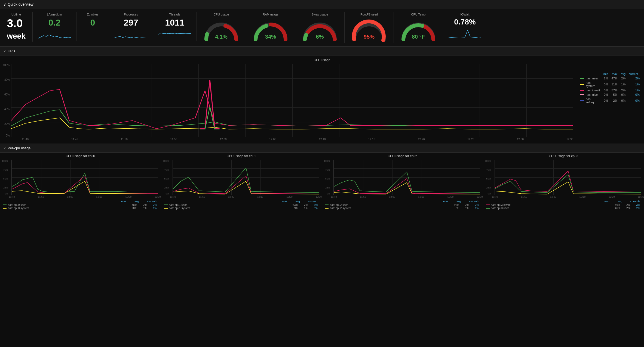 Image resolution: width=644 pixels, height=347 pixels. Describe the element at coordinates (81, 205) in the screenshot. I see `cpu0-row-user: nas: cpu0 user 38%2%2%` at that location.